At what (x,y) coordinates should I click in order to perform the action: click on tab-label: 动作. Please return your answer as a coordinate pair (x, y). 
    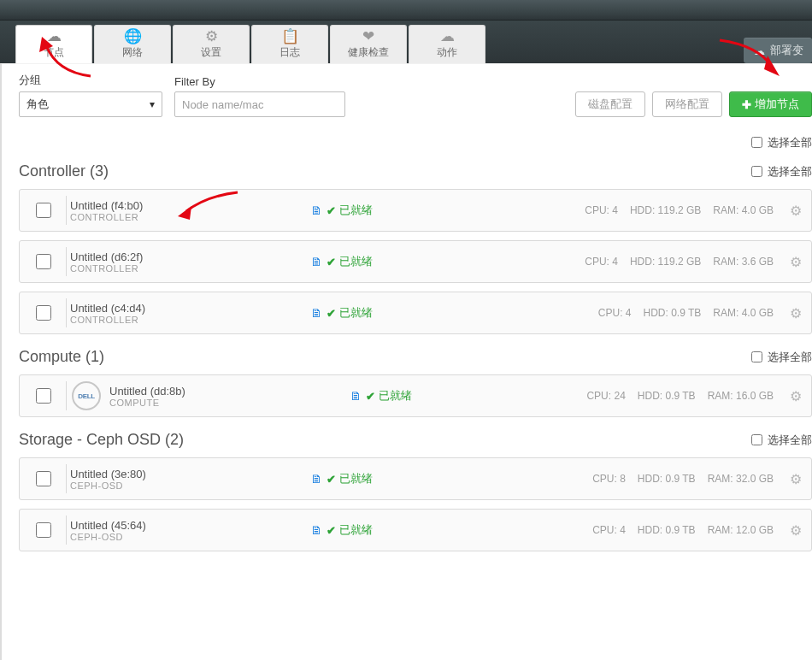
    Looking at the image, I should click on (447, 53).